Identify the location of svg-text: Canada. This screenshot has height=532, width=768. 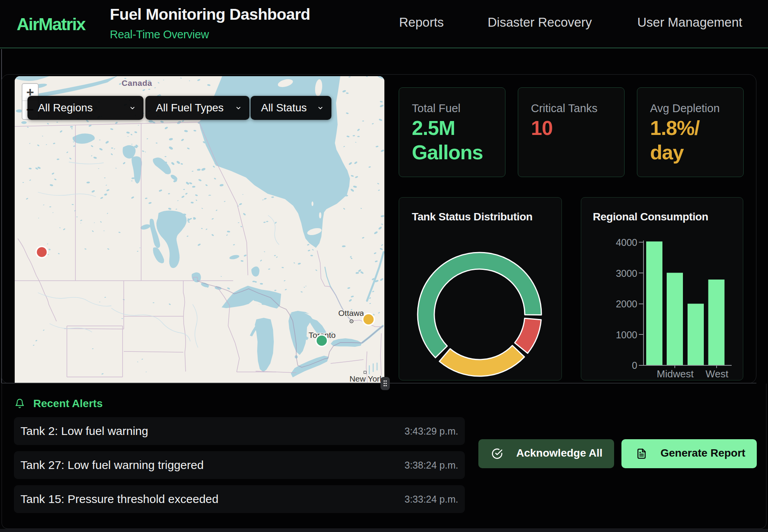
(137, 83).